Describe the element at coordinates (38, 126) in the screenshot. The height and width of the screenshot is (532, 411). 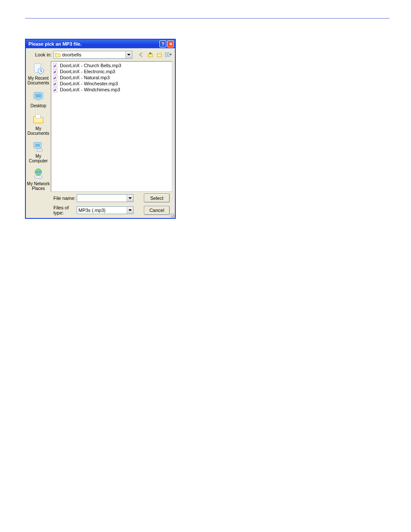
I see `places-bar: My Recent Documents Desktop My Docu` at that location.